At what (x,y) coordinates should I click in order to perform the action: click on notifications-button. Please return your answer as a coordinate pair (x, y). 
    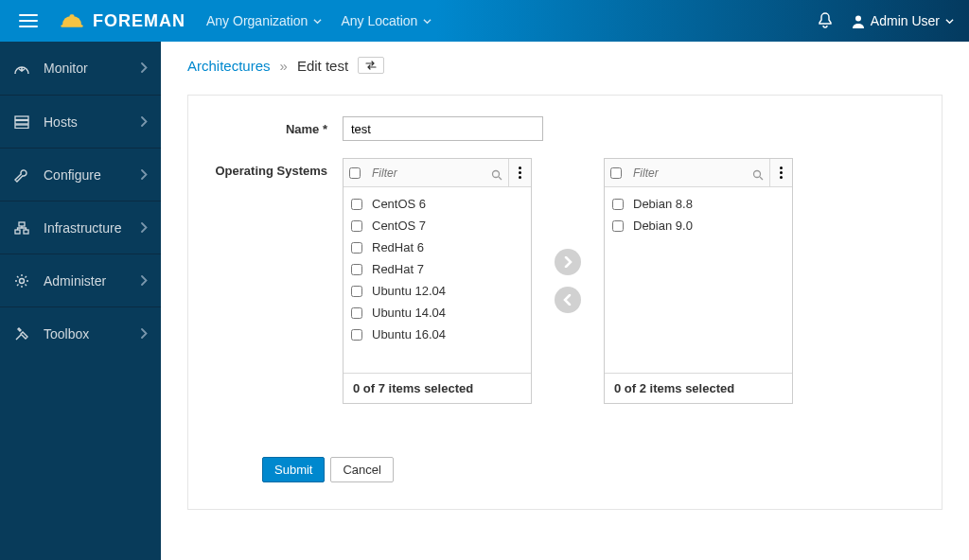
    Looking at the image, I should click on (825, 21).